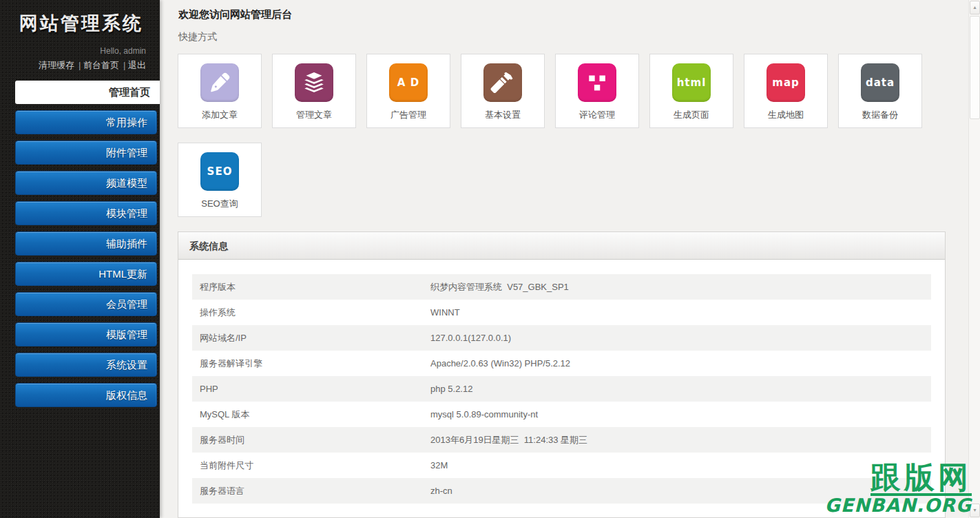  Describe the element at coordinates (314, 115) in the screenshot. I see `shortcut-label: 管理文章` at that location.